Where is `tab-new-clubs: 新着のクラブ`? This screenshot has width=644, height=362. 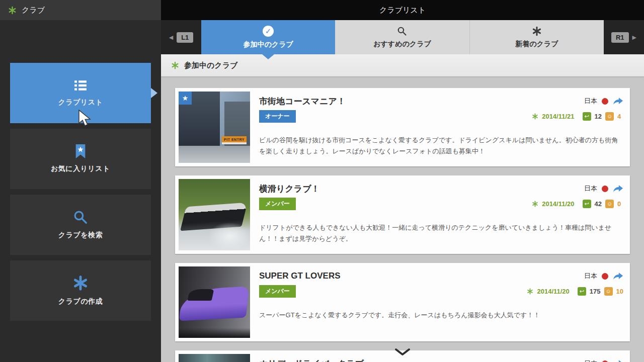
tab-new-clubs: 新着のクラブ is located at coordinates (536, 37).